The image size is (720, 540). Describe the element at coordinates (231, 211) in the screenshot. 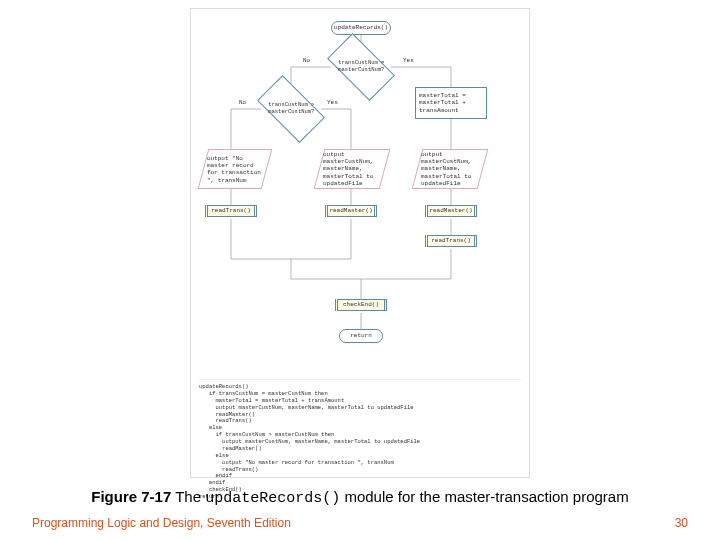

I see `call-readtrans-left: readTrans()` at that location.